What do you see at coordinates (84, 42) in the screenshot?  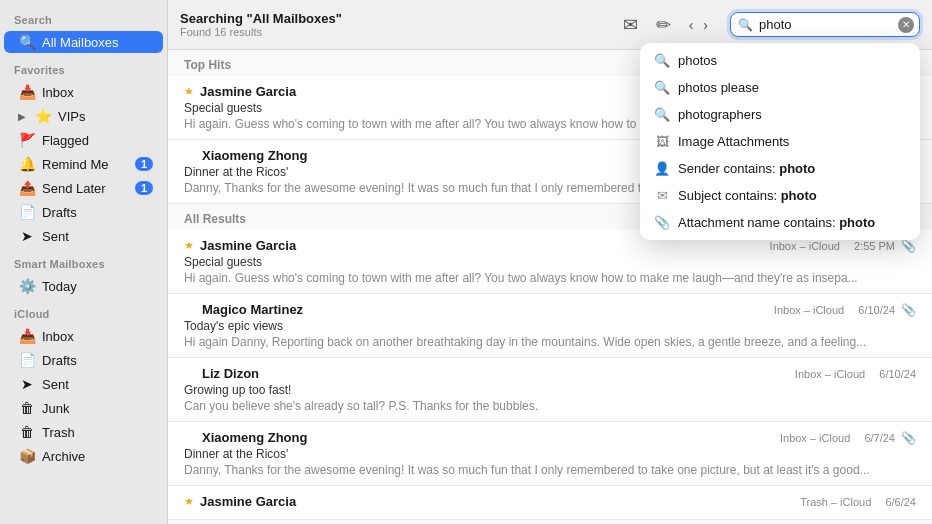 I see `sidebar-item-all-mailboxes: 🔍 All Mailboxes` at bounding box center [84, 42].